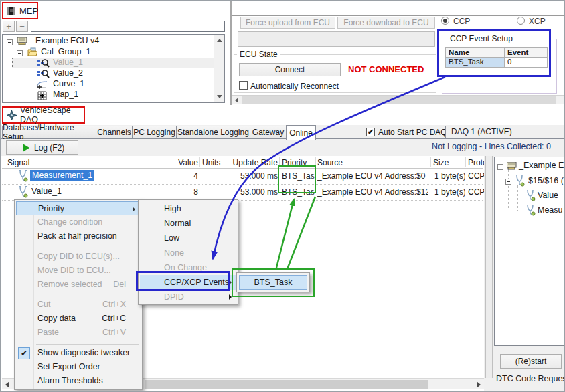  What do you see at coordinates (188, 282) in the screenshot?
I see `submenu-item-ccp-xcp-events: CCP/XCP Events` at bounding box center [188, 282].